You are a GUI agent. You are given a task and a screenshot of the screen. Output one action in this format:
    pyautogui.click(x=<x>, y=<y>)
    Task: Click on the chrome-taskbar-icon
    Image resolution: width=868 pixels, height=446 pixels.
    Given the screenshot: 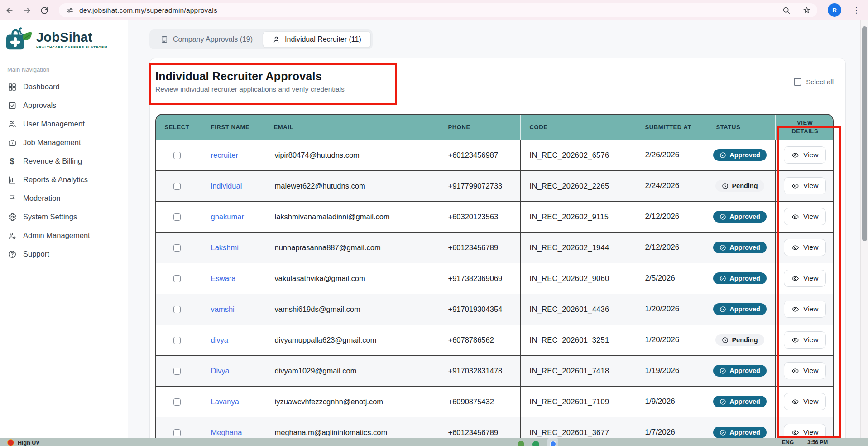 What is the action you would take?
    pyautogui.click(x=553, y=442)
    